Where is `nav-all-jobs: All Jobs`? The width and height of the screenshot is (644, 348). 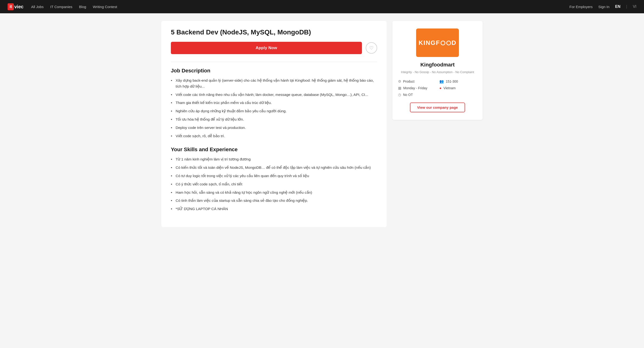
nav-all-jobs: All Jobs is located at coordinates (38, 7).